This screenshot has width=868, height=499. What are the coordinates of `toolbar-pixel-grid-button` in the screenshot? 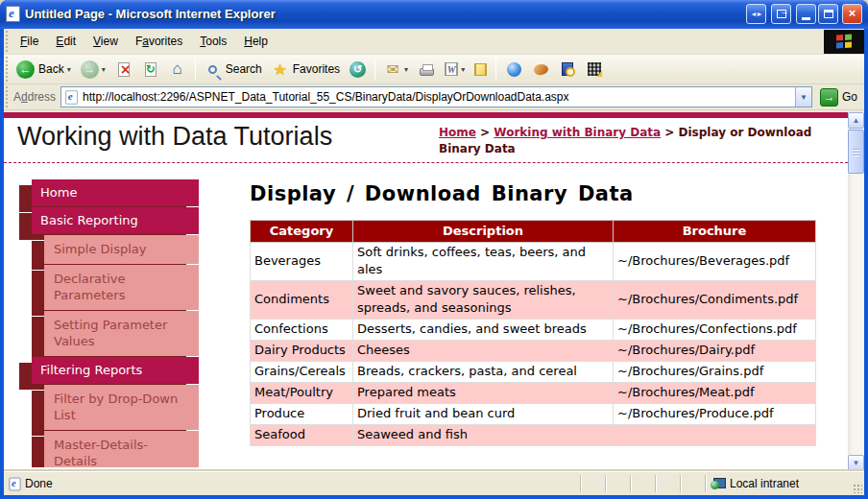 It's located at (594, 69).